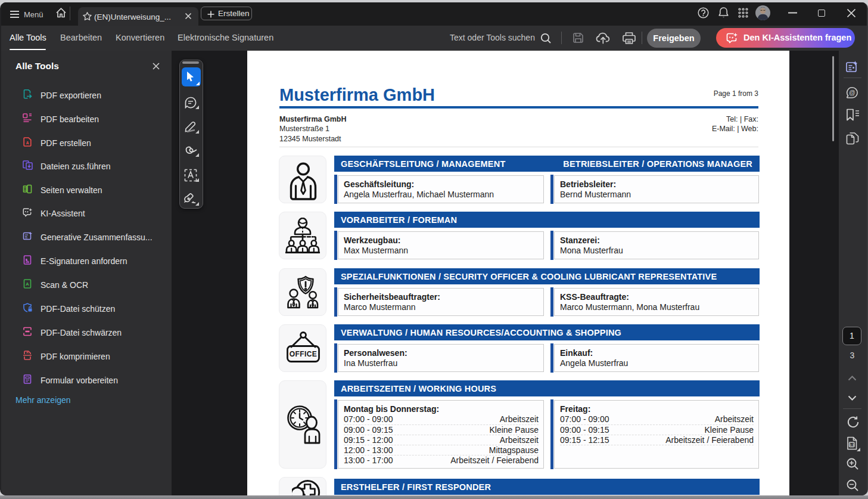 The height and width of the screenshot is (499, 868). What do you see at coordinates (852, 445) in the screenshot?
I see `svg-text: 1:1` at bounding box center [852, 445].